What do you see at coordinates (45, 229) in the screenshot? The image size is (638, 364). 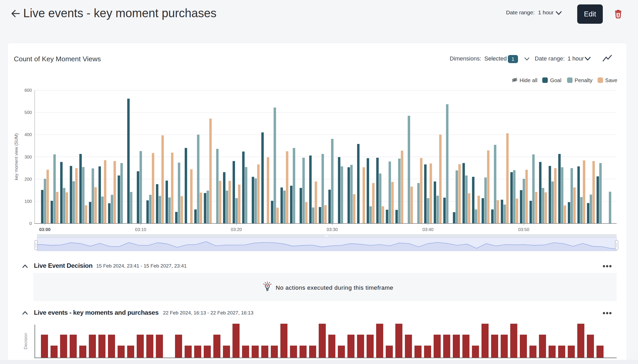 I see `svg-text: 03:00` at bounding box center [45, 229].